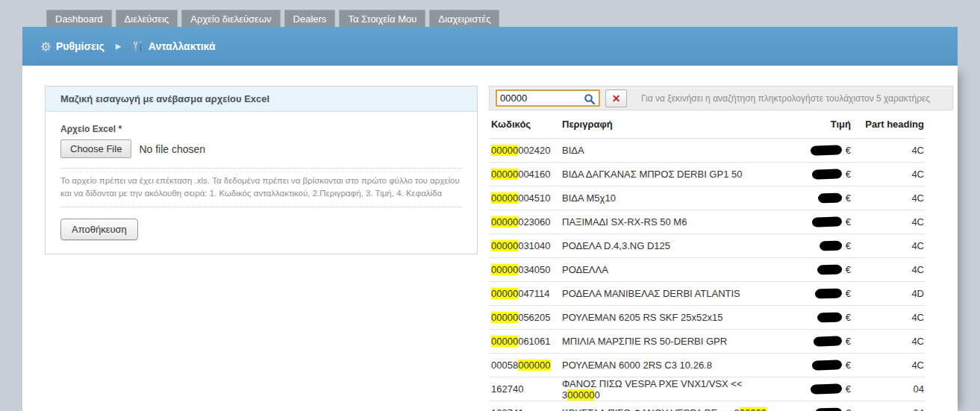 This screenshot has height=411, width=980. What do you see at coordinates (708, 294) in the screenshot?
I see `table-row: 00000047114 ΡΟΔΕΛΑ ΜΑΝΙΒΕΛΑΣ DERBI ATLAN…` at bounding box center [708, 294].